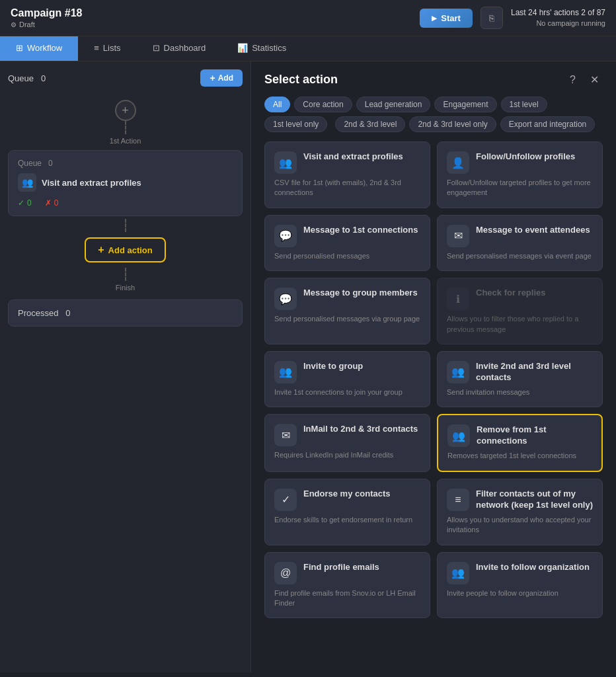 This screenshot has height=677, width=616. What do you see at coordinates (520, 311) in the screenshot?
I see `action-check-replies: ℹ Check for replies Allows you to filter…` at bounding box center [520, 311].